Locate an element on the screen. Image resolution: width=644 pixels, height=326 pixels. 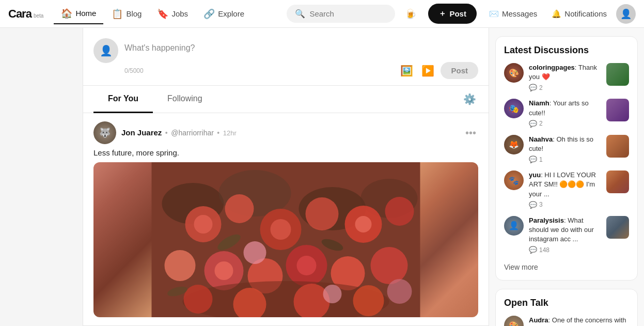
nav-explore: 🔗 Explore is located at coordinates (224, 14).